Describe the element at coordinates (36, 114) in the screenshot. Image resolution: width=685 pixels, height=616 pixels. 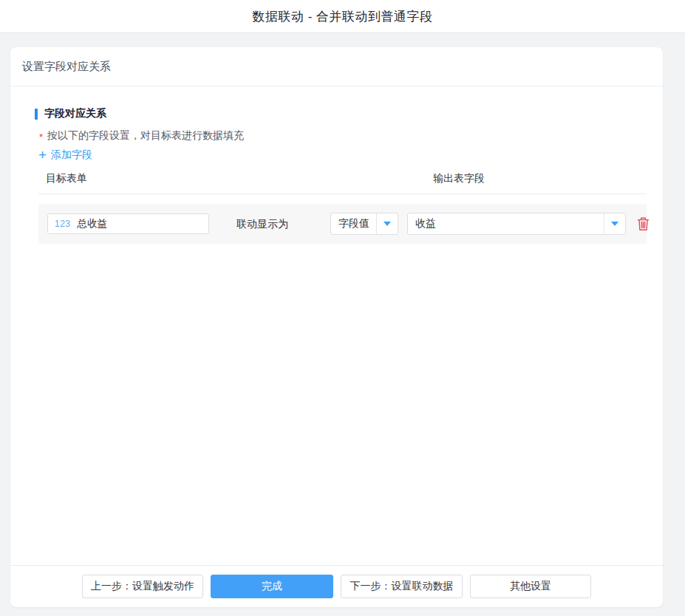
I see `section-accent-bar` at that location.